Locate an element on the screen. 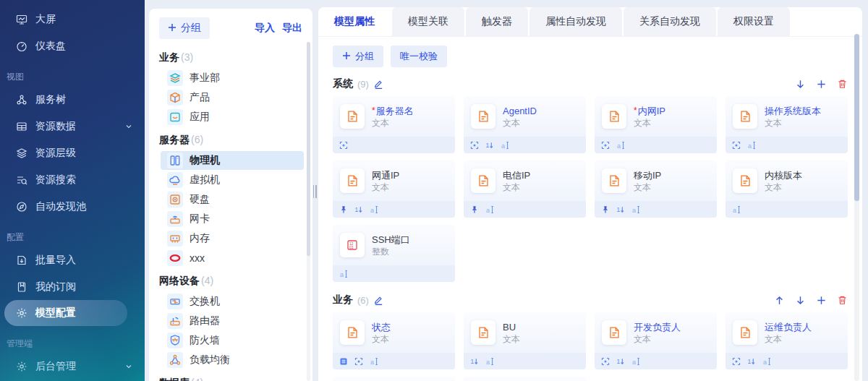  sidebar-item-backend-admin: 后台管理 is located at coordinates (72, 366).